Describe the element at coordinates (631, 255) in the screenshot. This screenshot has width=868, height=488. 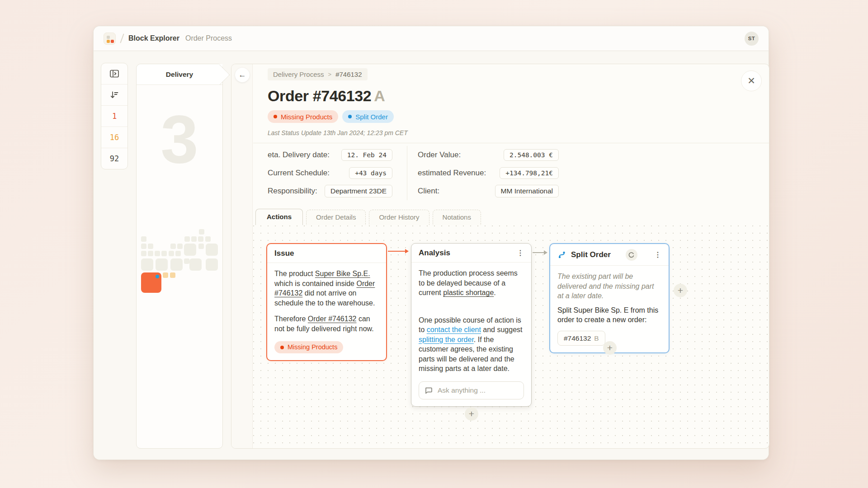
I see `refresh-icon` at that location.